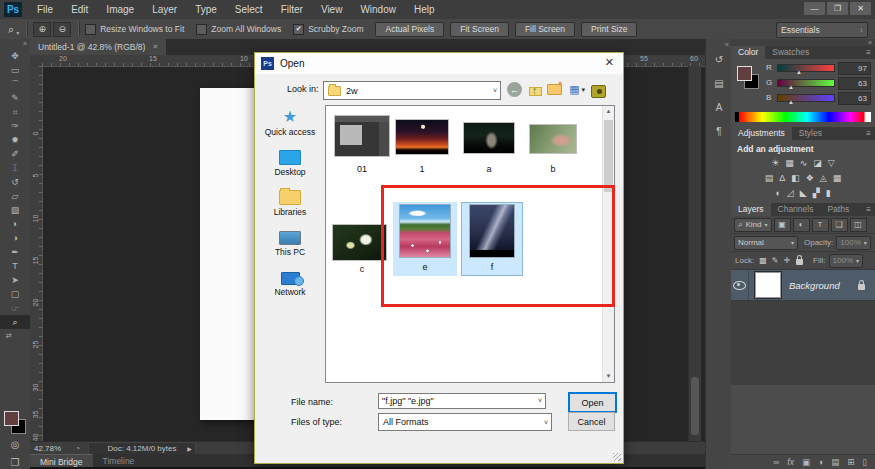 Image resolution: width=875 pixels, height=469 pixels. Describe the element at coordinates (15, 238) in the screenshot. I see `dodge-tool: ◑` at that location.